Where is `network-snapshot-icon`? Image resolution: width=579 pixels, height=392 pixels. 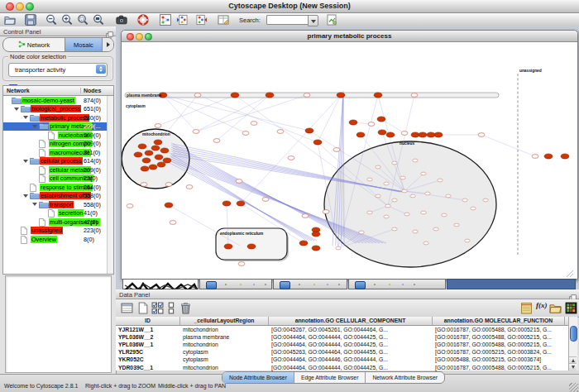
network-snapshot-icon is located at coordinates (122, 20).